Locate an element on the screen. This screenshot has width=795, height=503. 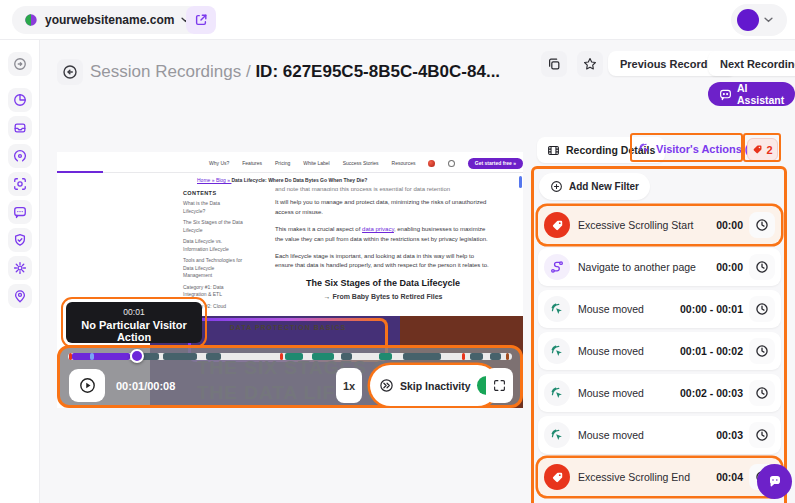
fullscreen-button is located at coordinates (500, 386).